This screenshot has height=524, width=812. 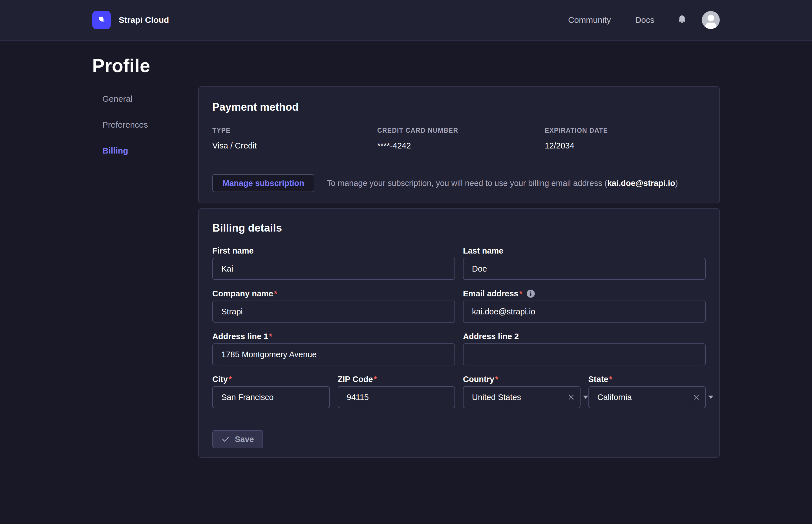 I want to click on strapi-logo, so click(x=101, y=20).